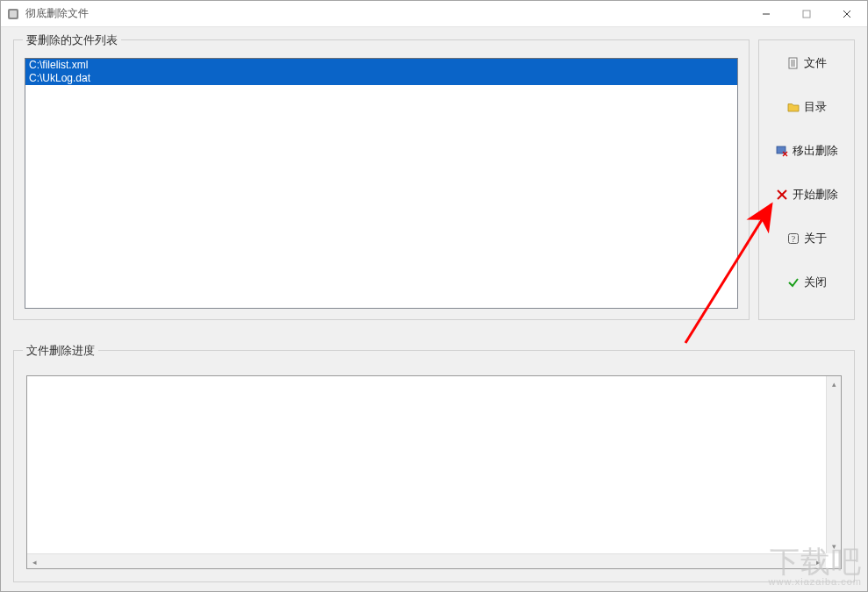  What do you see at coordinates (793, 107) in the screenshot?
I see `folder-icon` at bounding box center [793, 107].